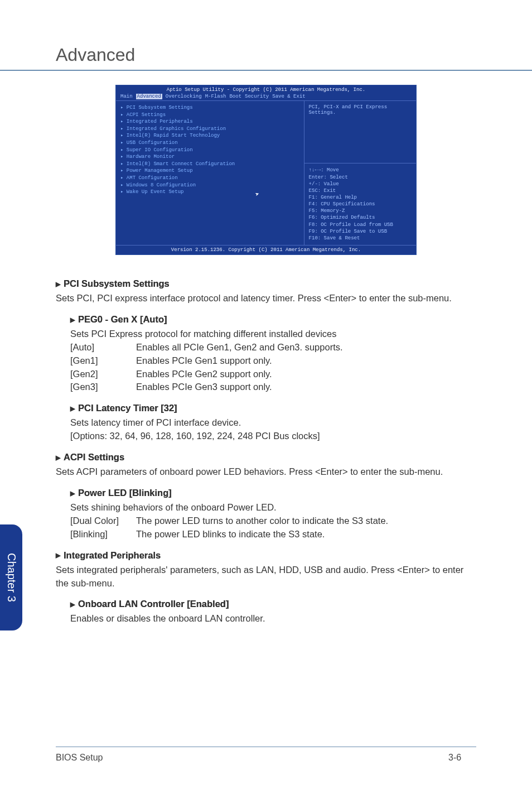  What do you see at coordinates (103, 374) in the screenshot?
I see `option-key: [Gen2]` at bounding box center [103, 374].